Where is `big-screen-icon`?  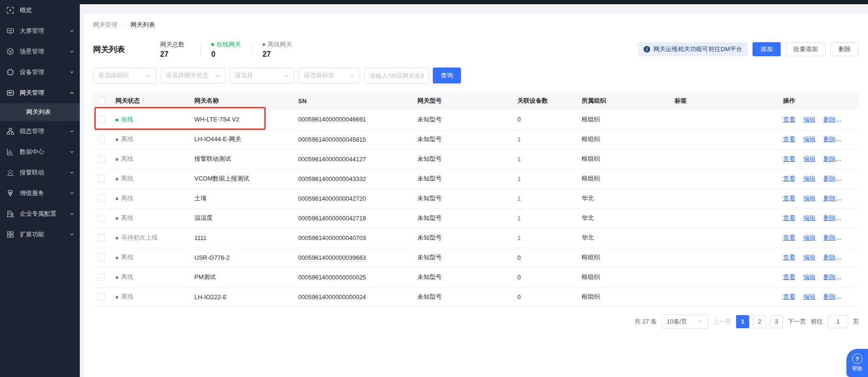 big-screen-icon is located at coordinates (10, 31).